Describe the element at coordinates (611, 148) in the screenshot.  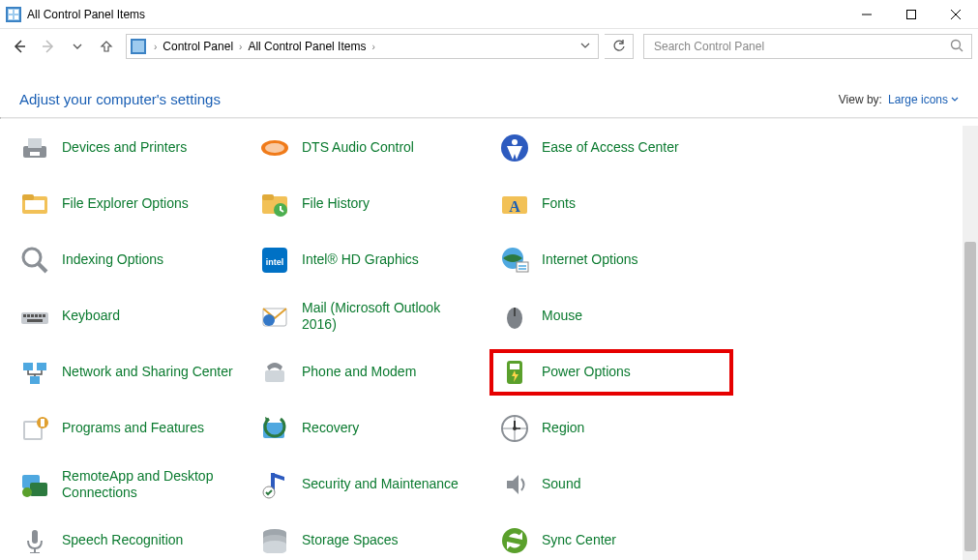
I see `control-panel-item: Ease of Access Center` at that location.